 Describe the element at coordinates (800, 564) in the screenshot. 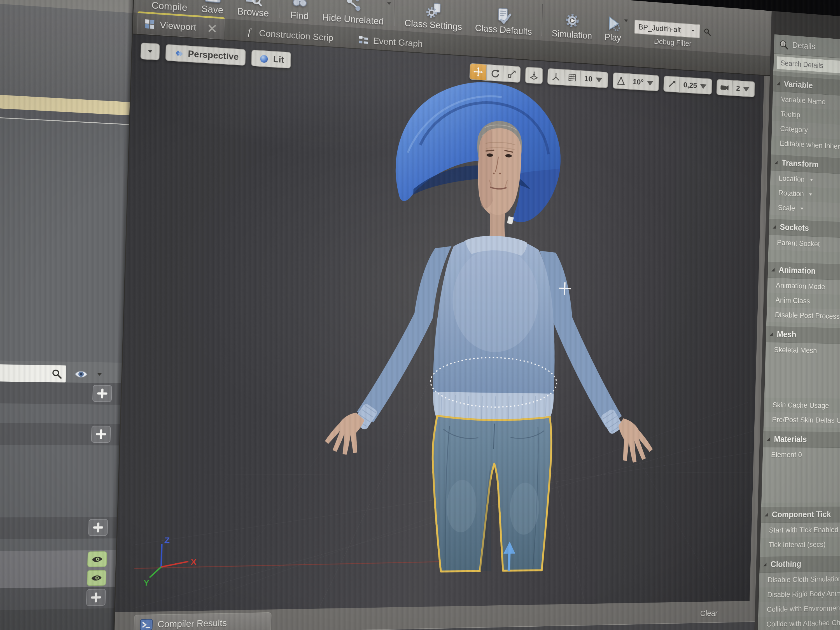

I see `section-header-clothing: Clothing` at that location.